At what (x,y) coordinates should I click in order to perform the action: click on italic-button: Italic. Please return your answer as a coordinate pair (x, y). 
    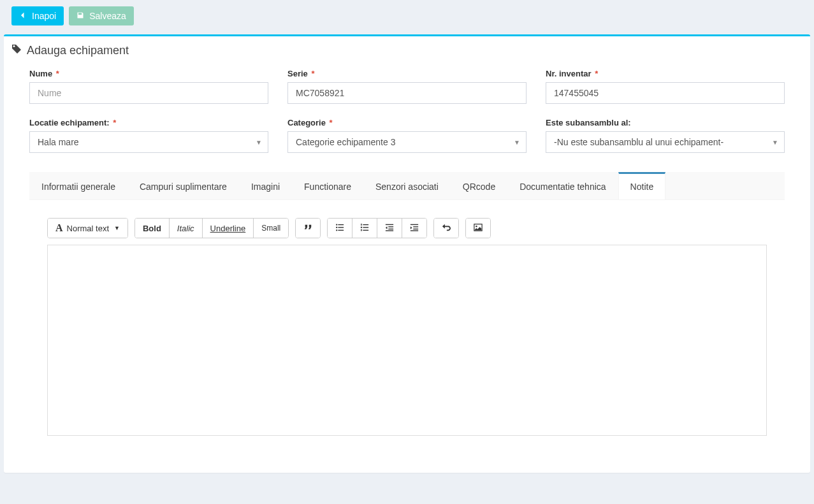
    Looking at the image, I should click on (186, 228).